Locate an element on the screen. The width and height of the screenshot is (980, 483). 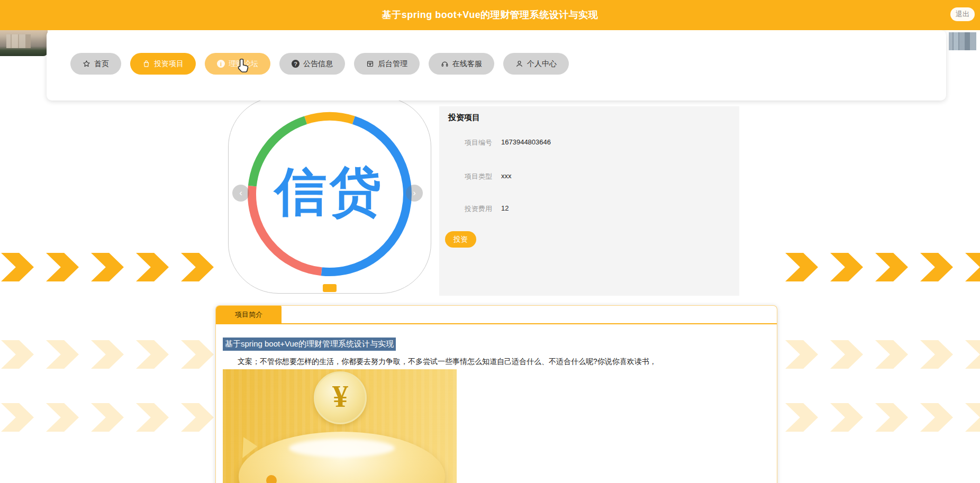
field-row-investment-fee: 投资费用 12 is located at coordinates (589, 208).